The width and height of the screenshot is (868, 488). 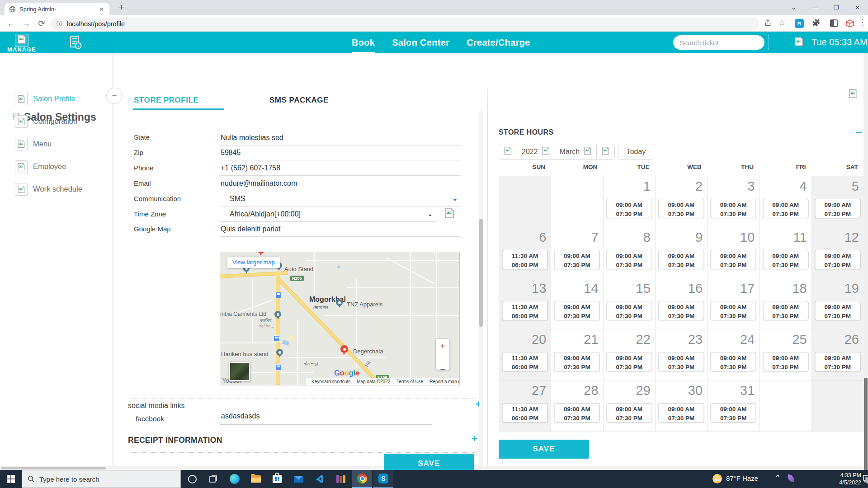 What do you see at coordinates (629, 311) in the screenshot?
I see `store-hours-button-day-15: 09:00 AM07:30 PM` at bounding box center [629, 311].